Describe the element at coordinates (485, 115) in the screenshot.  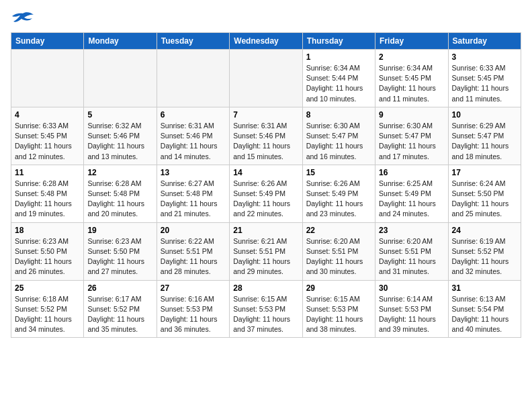
I see `day-number: 10` at that location.